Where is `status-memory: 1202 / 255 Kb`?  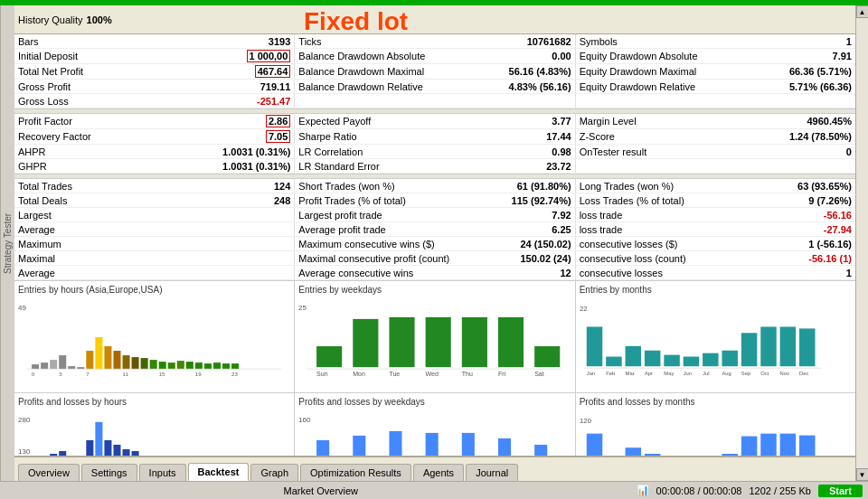
status-memory: 1202 / 255 Kb is located at coordinates (779, 491).